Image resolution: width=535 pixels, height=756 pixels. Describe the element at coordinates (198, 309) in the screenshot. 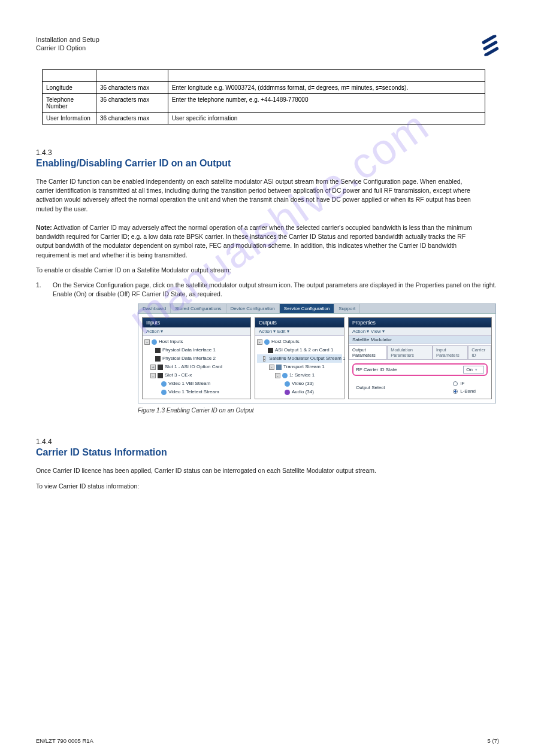

I see `tab-stored: Stored Configurations` at that location.